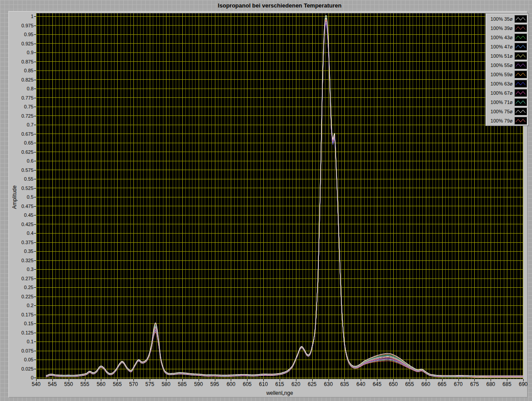  Describe the element at coordinates (507, 111) in the screenshot. I see `legend-item: 100% 75ø` at that location.